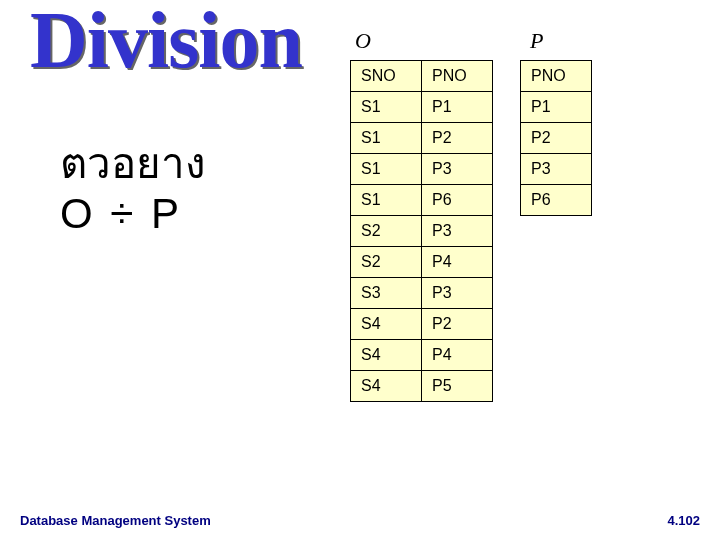 The image size is (720, 540). What do you see at coordinates (556, 200) in the screenshot?
I see `table-row: P6` at bounding box center [556, 200].